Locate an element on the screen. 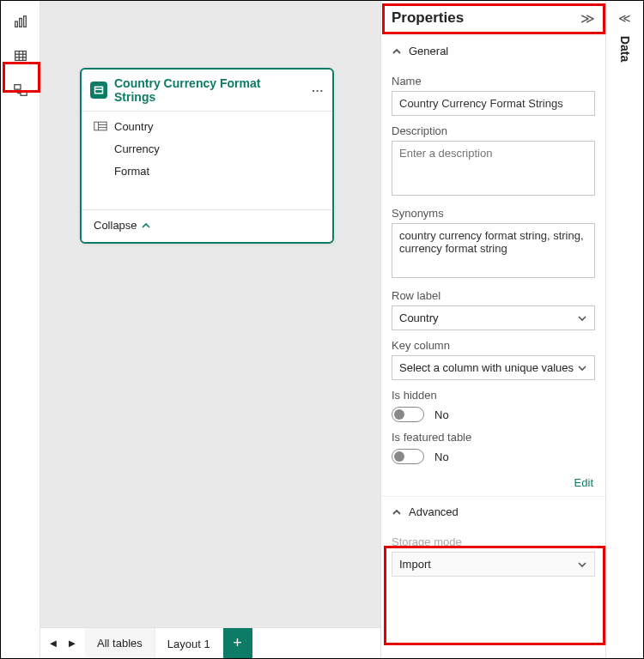  name-input is located at coordinates (493, 103).